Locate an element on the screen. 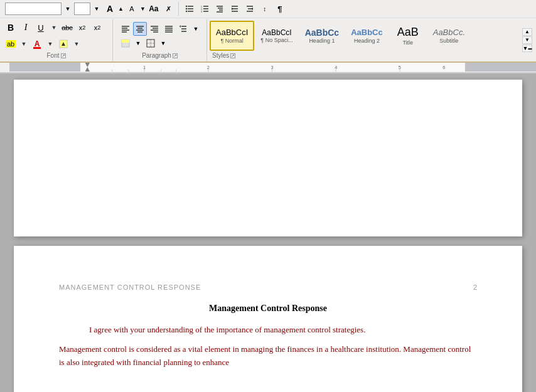 The width and height of the screenshot is (536, 392). style-title: AaB Title is located at coordinates (408, 36).